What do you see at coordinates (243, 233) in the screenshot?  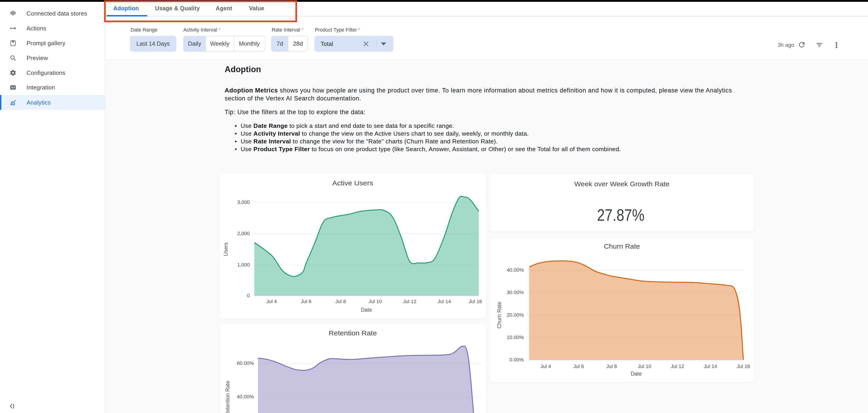 I see `svg-text: 2,000` at bounding box center [243, 233].